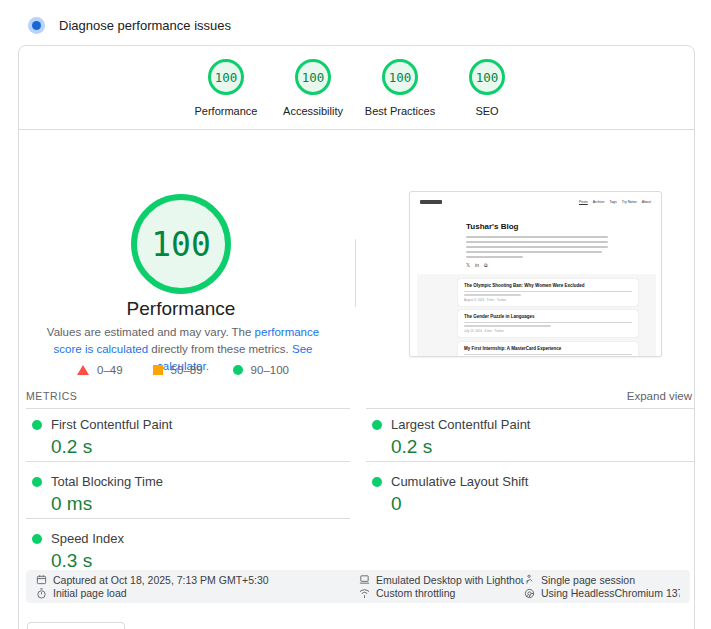 The width and height of the screenshot is (711, 629). What do you see at coordinates (548, 316) in the screenshot?
I see `thumb-article-title: The Gender Puzzle in Languages` at bounding box center [548, 316].